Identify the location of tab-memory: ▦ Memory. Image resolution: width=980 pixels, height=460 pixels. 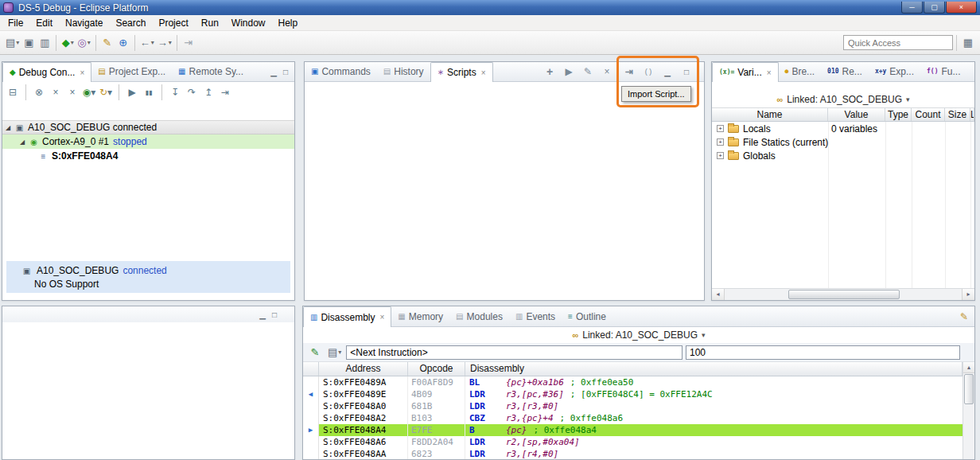
(420, 317).